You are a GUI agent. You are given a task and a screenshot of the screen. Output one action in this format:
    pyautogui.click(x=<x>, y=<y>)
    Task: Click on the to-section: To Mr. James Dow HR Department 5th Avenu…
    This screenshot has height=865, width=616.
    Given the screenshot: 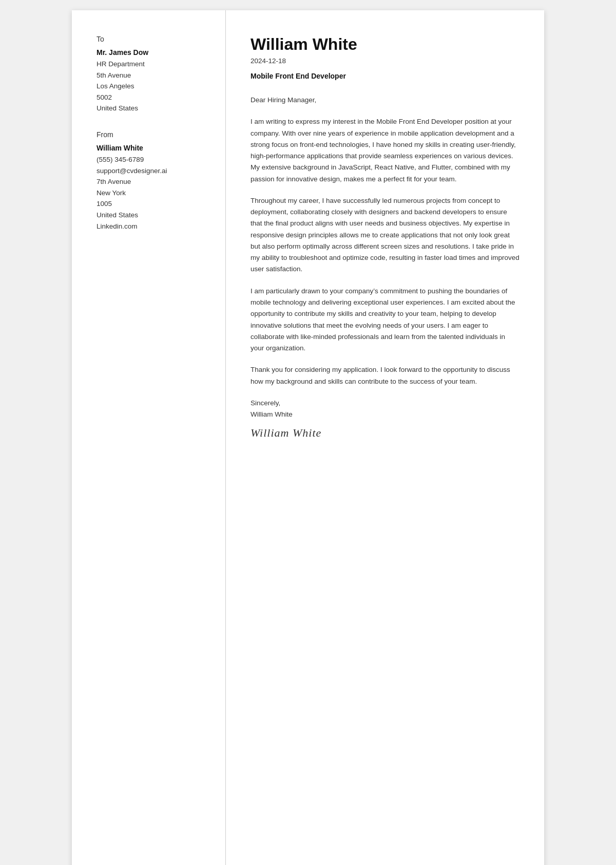 What is the action you would take?
    pyautogui.click(x=151, y=74)
    